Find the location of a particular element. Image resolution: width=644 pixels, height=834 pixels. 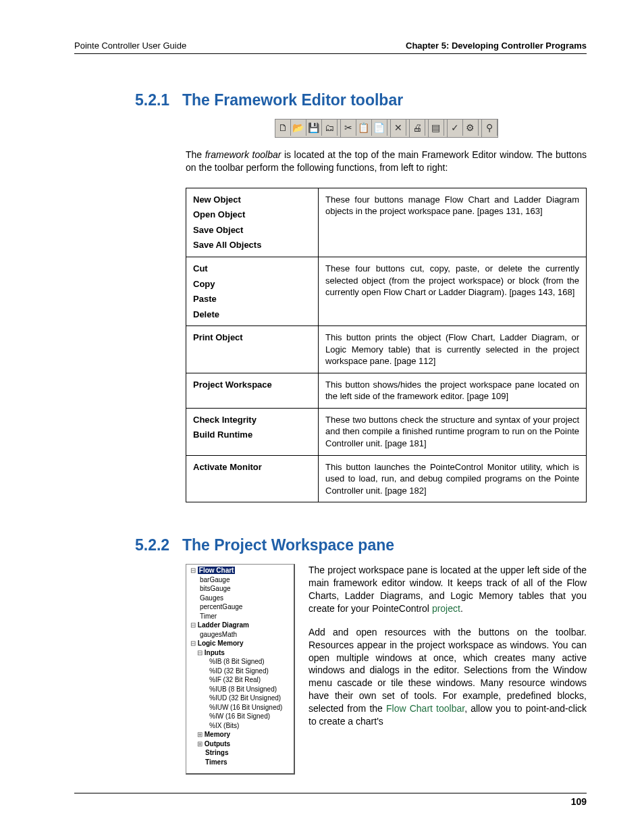

section-522-title: 5.2.2The Project Workspace pane is located at coordinates (360, 546).